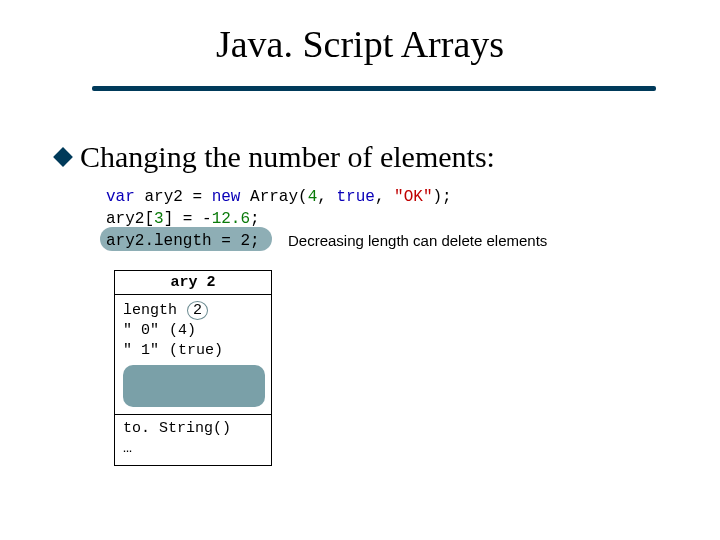 This screenshot has width=720, height=540. Describe the element at coordinates (276, 157) in the screenshot. I see `bullet-row: Changing the number of elements:` at that location.